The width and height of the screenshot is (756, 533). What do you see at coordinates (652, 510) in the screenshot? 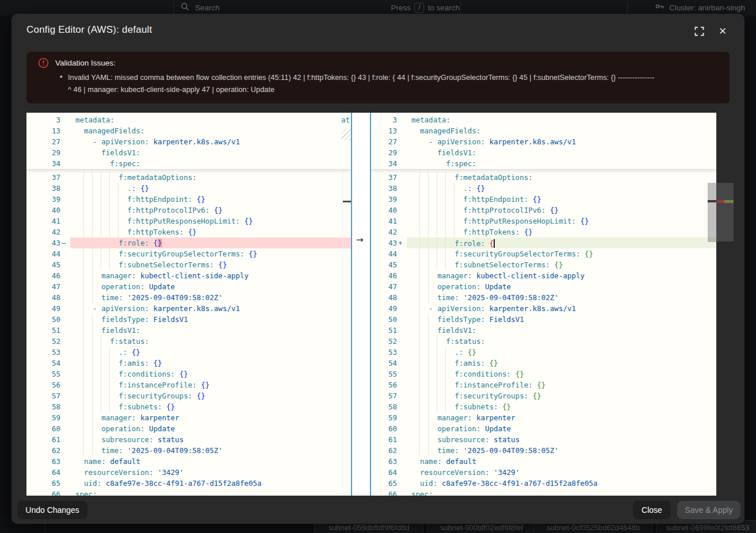
I see `close-button: Close` at bounding box center [652, 510].